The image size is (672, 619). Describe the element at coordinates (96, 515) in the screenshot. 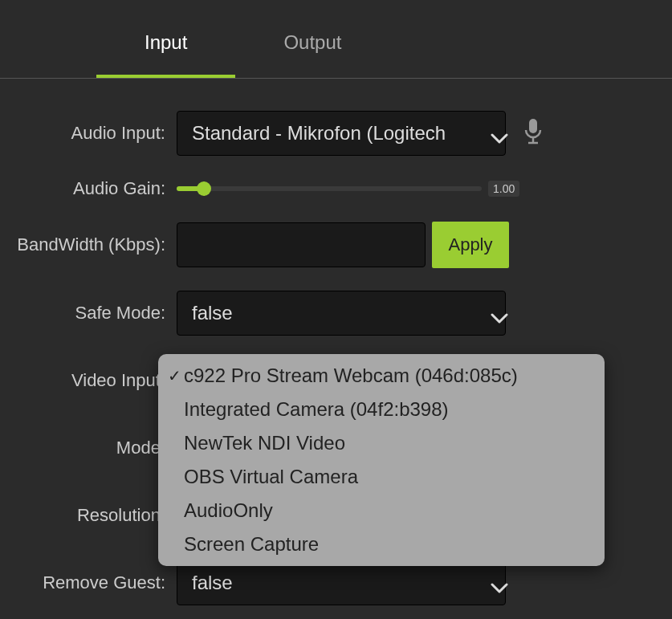

I see `resolution-label: Resolution:` at that location.